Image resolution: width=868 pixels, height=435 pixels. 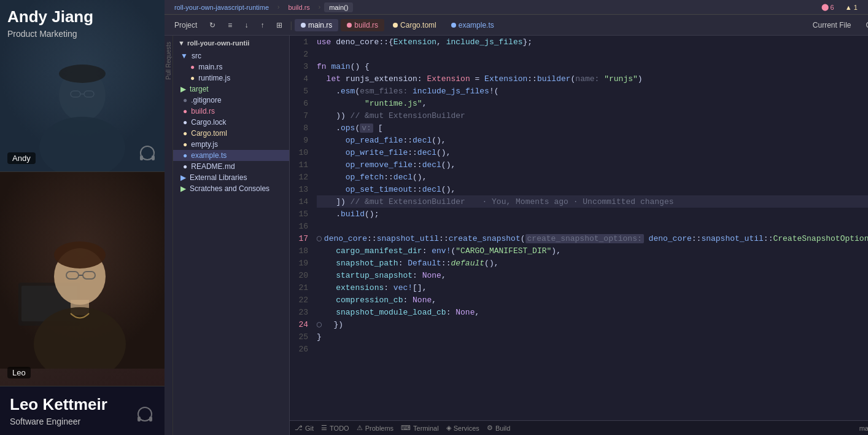 What do you see at coordinates (185, 111) in the screenshot?
I see `file-icon-build-rs: ●` at bounding box center [185, 111].